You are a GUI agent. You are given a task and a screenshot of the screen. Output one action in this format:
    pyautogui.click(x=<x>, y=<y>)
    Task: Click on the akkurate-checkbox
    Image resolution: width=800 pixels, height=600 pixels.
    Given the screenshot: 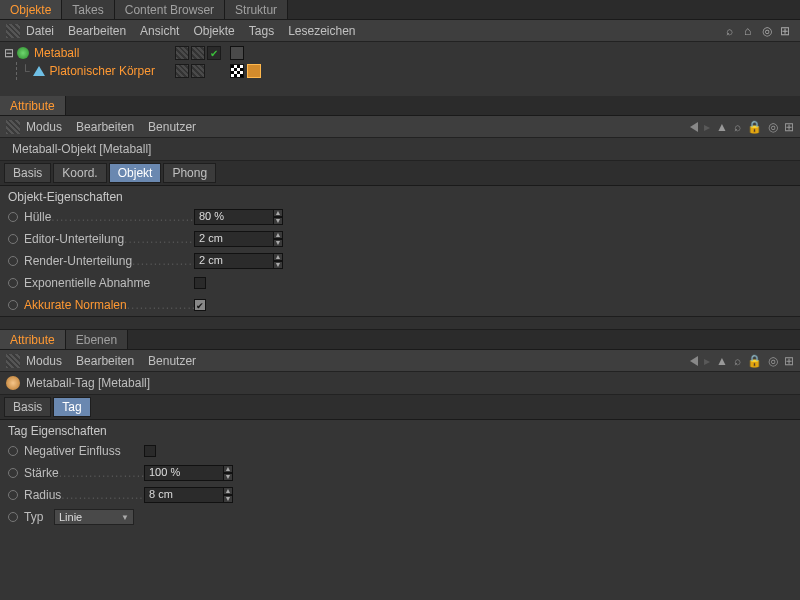 What is the action you would take?
    pyautogui.click(x=200, y=305)
    